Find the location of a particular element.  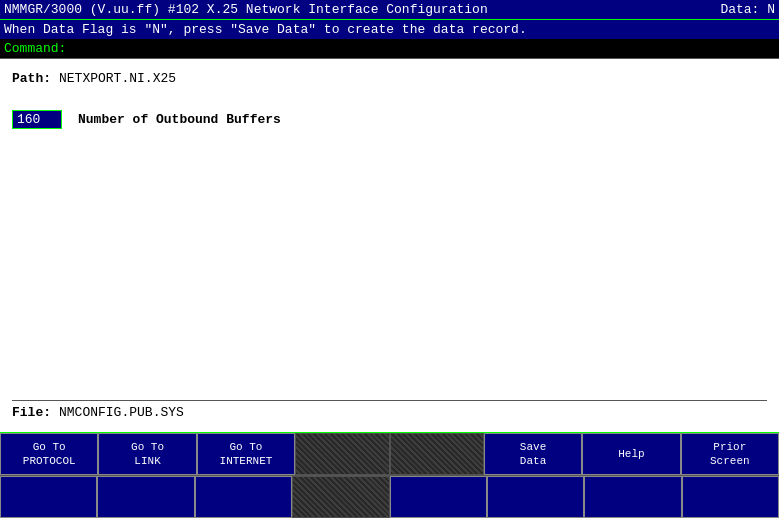

file-row: File: NMCONFIG.PUB.SYS is located at coordinates (390, 412).